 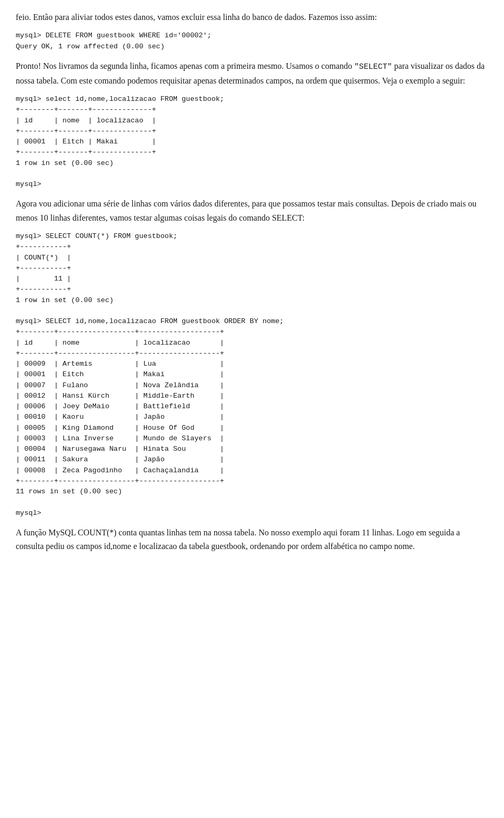 What do you see at coordinates (252, 41) in the screenshot?
I see `code-block-delete: mysql> DELETE FROM guestbook WHERE id='0…` at bounding box center [252, 41].